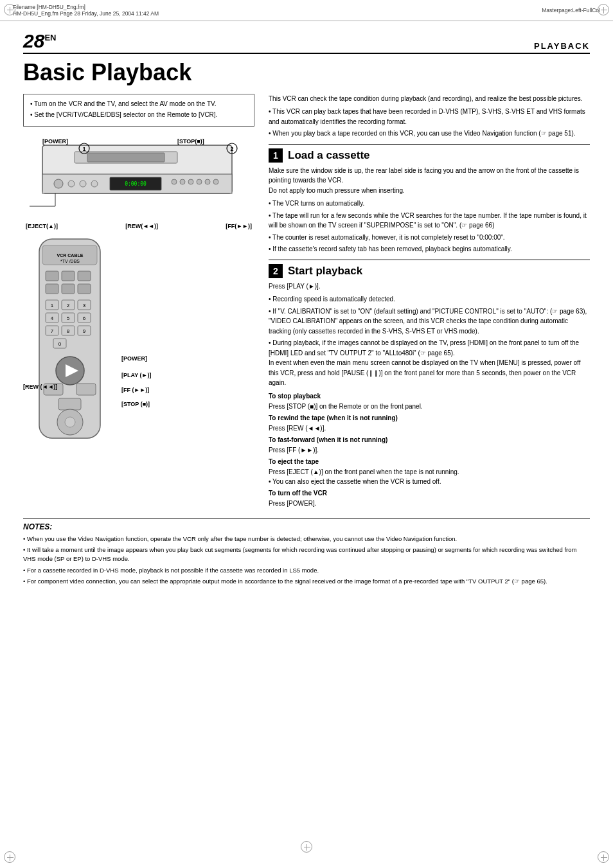 The height and width of the screenshot is (868, 613). Describe the element at coordinates (429, 299) in the screenshot. I see `section2-bullet-1: Recording speed is automatically detecte…` at that location.